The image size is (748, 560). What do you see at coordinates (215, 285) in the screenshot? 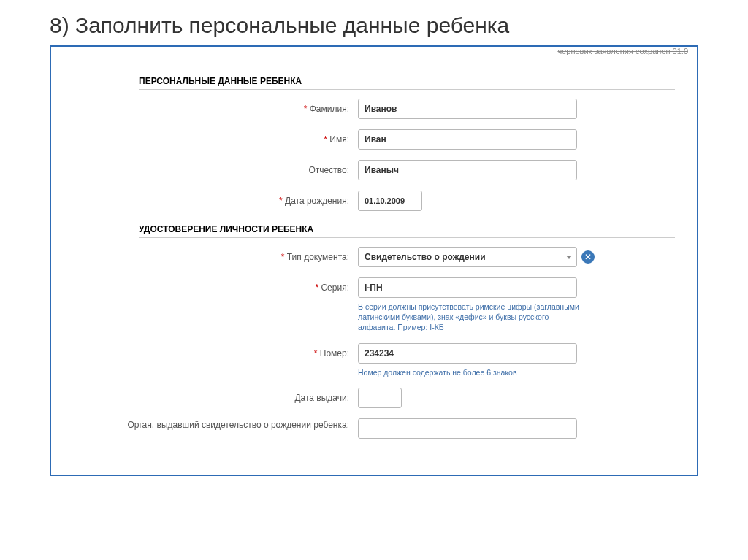
I see `label-series: * Серия:` at bounding box center [215, 285].